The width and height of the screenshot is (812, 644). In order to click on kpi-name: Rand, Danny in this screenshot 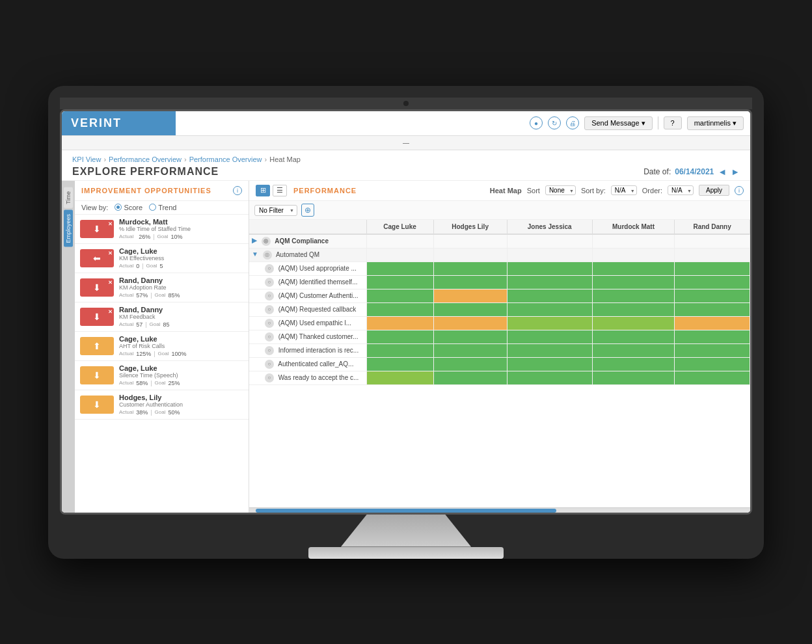, I will do `click(181, 280)`.